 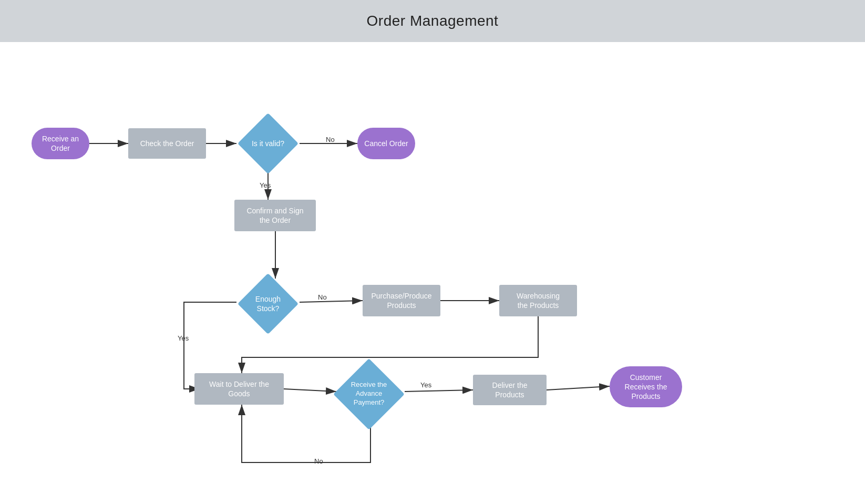 I want to click on is-valid-node: Is it valid?, so click(x=268, y=143).